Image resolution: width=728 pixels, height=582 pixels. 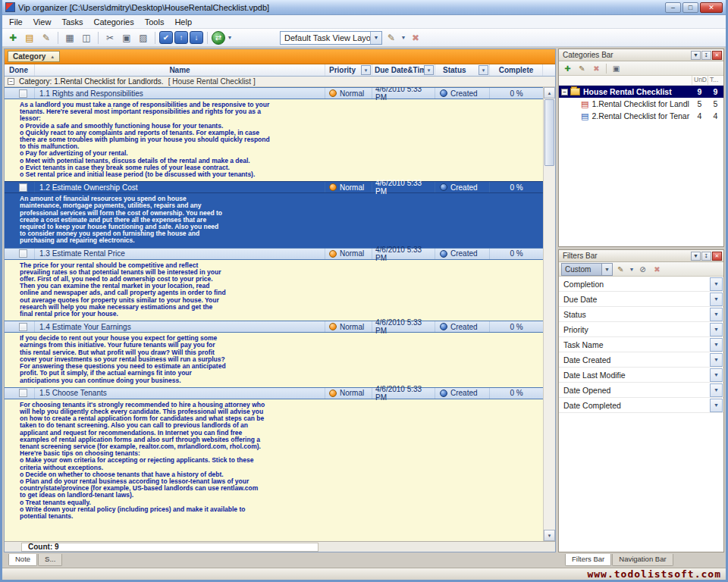 What do you see at coordinates (86, 38) in the screenshot?
I see `print-preview-icon: ◫` at bounding box center [86, 38].